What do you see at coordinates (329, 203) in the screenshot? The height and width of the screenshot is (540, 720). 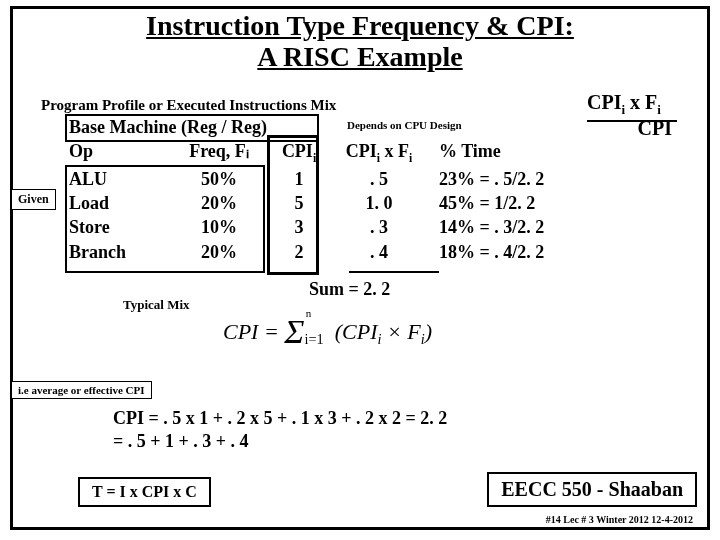 I see `table-row: Load 20% 5 1. 0 45% = 1/2. 2` at bounding box center [329, 203].